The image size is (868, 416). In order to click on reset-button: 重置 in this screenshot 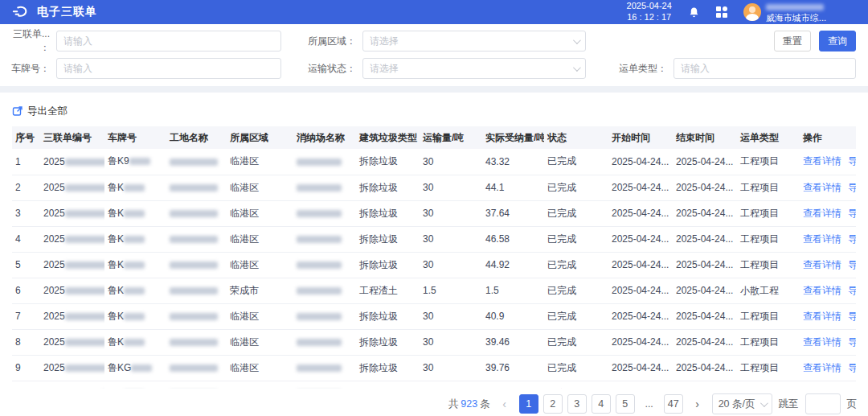, I will do `click(792, 41)`.